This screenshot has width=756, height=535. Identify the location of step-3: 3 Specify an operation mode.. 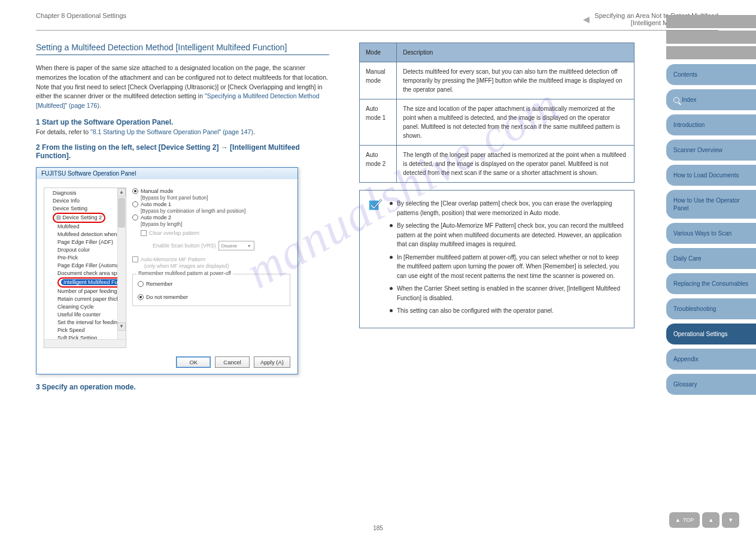
(183, 387).